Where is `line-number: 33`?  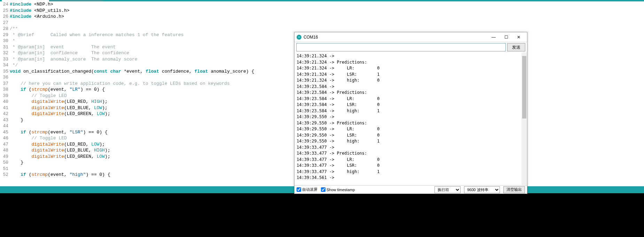 line-number: 33 is located at coordinates (5, 59).